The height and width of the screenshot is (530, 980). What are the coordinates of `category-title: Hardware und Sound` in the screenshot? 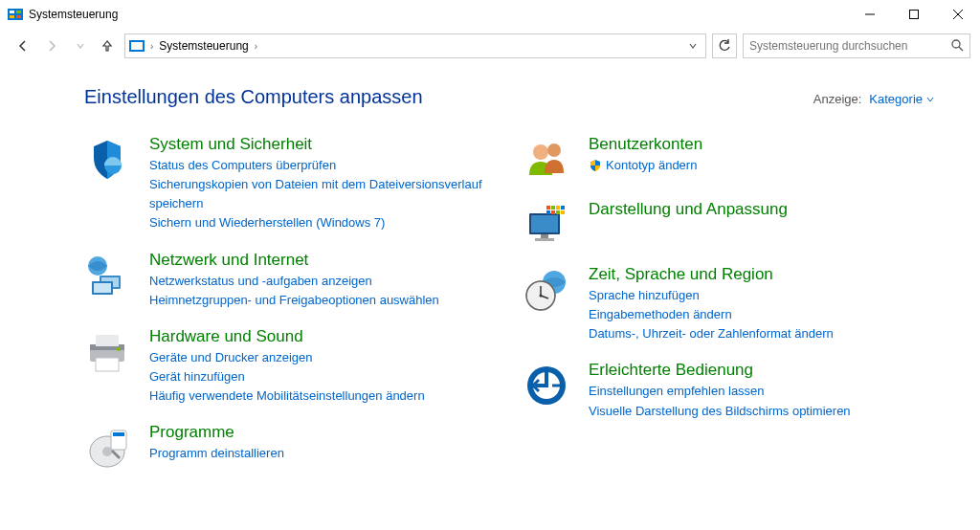 It's located at (322, 337).